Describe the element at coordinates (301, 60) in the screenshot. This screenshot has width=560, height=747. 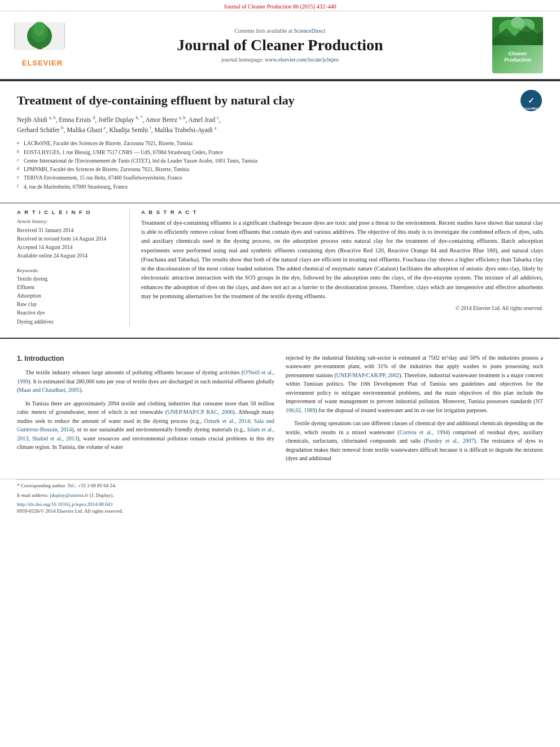
I see `homepage-link: www.elsevier.com/locate/jclepro` at that location.